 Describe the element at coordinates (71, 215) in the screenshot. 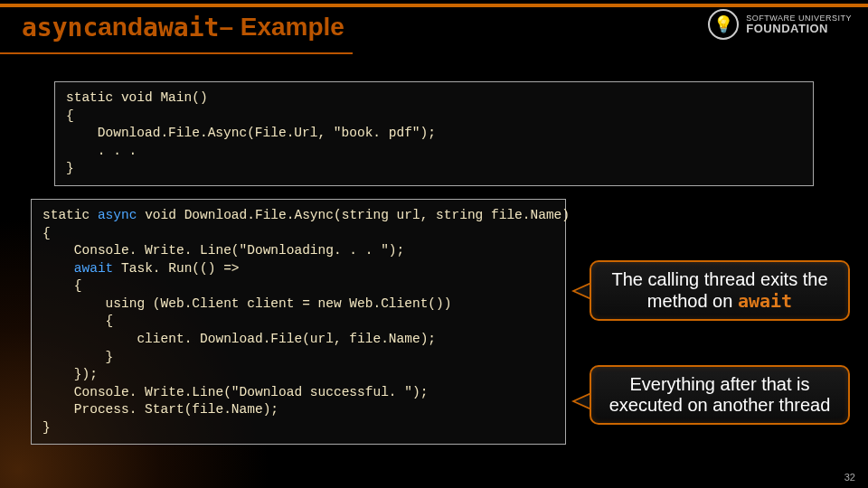

I see `c2-l1a: static` at that location.